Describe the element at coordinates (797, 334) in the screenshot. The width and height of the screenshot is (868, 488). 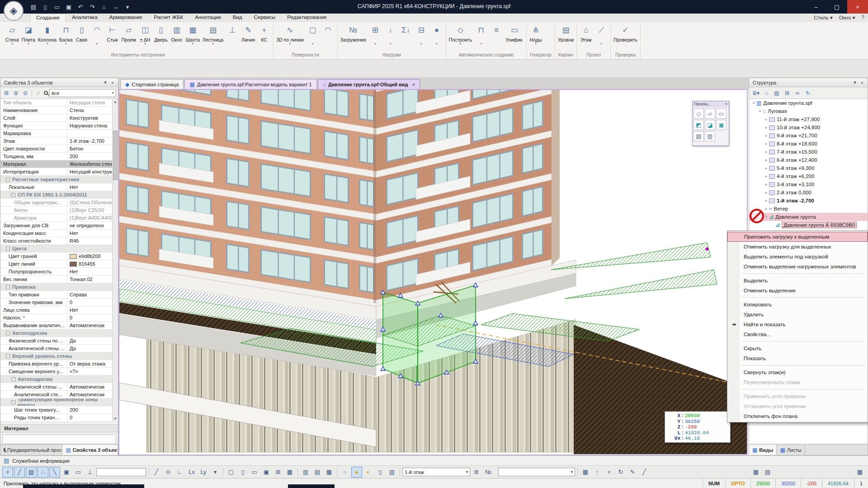
I see `menu-item-Свойства...: Свойства...` at that location.